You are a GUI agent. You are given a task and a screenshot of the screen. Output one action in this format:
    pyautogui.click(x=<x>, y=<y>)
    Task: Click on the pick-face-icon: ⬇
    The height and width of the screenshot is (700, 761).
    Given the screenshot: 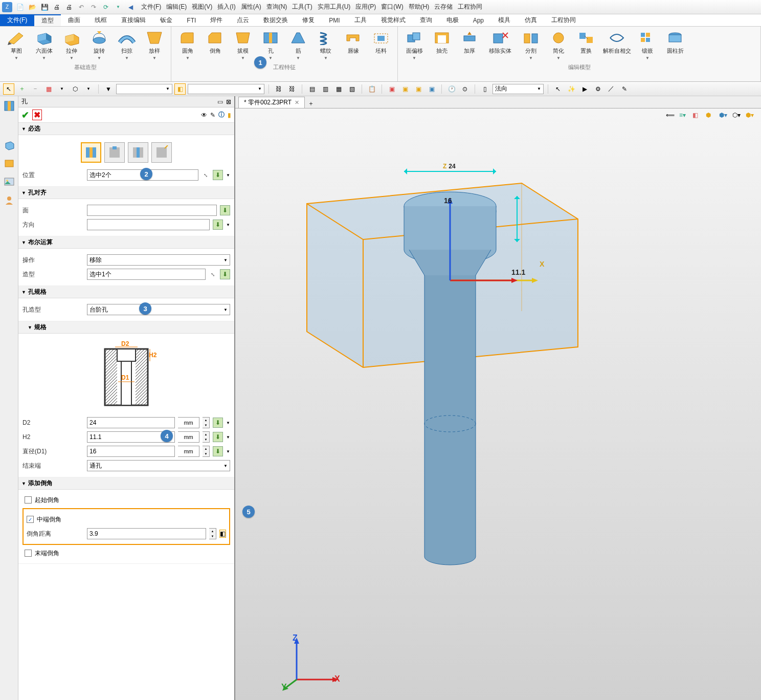 What is the action you would take?
    pyautogui.click(x=225, y=210)
    